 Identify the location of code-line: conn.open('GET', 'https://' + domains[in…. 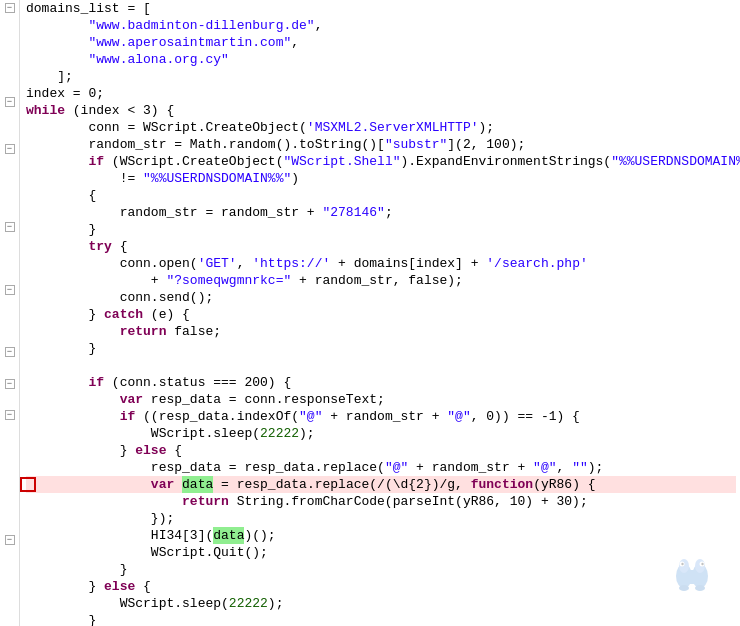
(381, 264).